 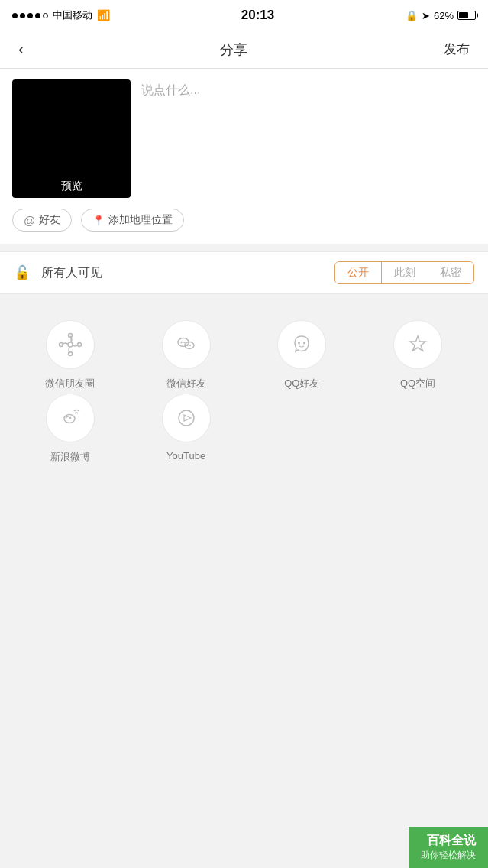 What do you see at coordinates (464, 15) in the screenshot?
I see `battery-fill` at bounding box center [464, 15].